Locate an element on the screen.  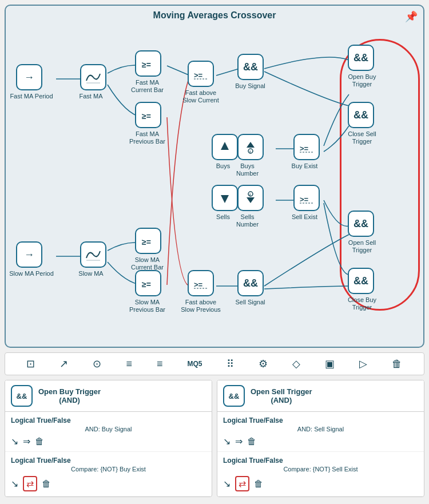
close-sell-trigger-node: && is located at coordinates (361, 115).